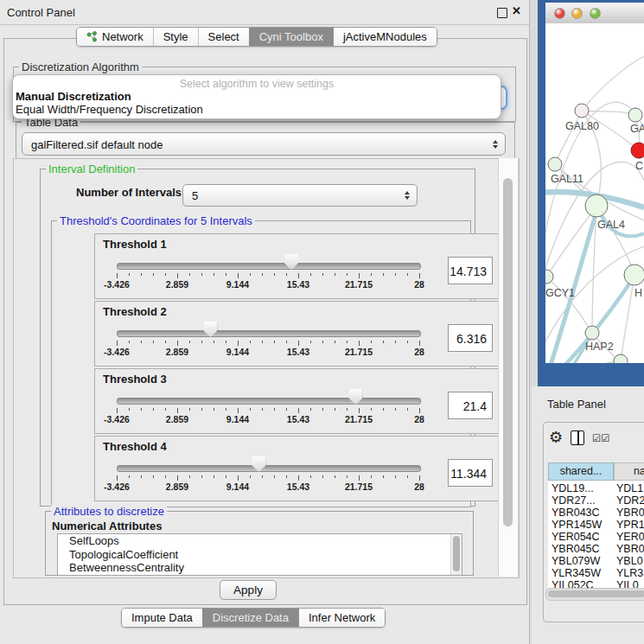 The width and height of the screenshot is (644, 644). Describe the element at coordinates (259, 555) in the screenshot. I see `attribute-item-topologicalcoefficient: TopologicalCoefficient` at that location.